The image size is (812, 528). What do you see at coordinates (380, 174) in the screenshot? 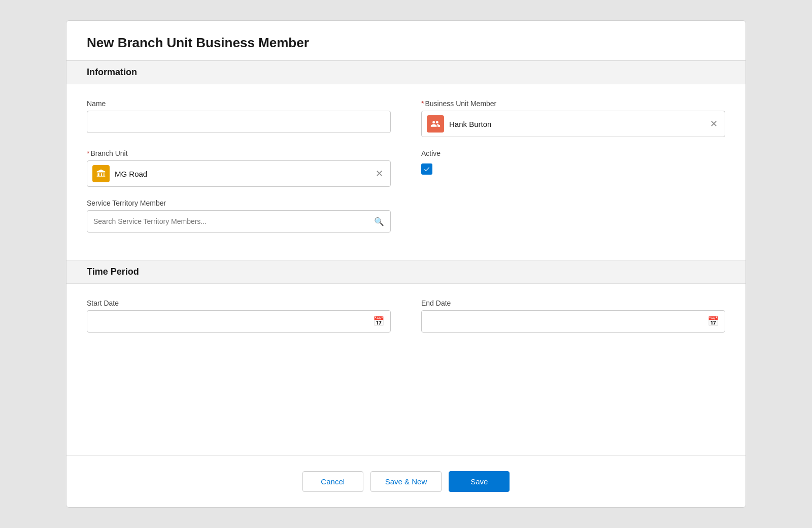
I see `branch-unit-clear: ✕` at bounding box center [380, 174].